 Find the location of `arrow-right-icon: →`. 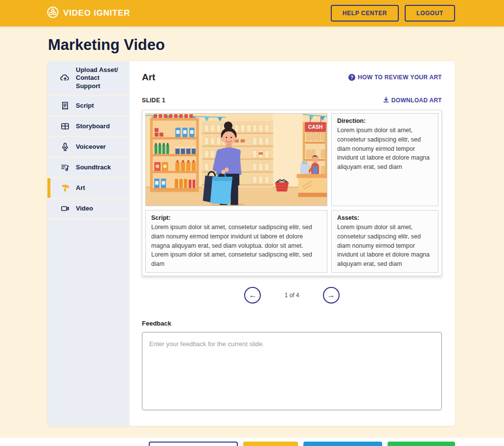

arrow-right-icon: → is located at coordinates (331, 295).